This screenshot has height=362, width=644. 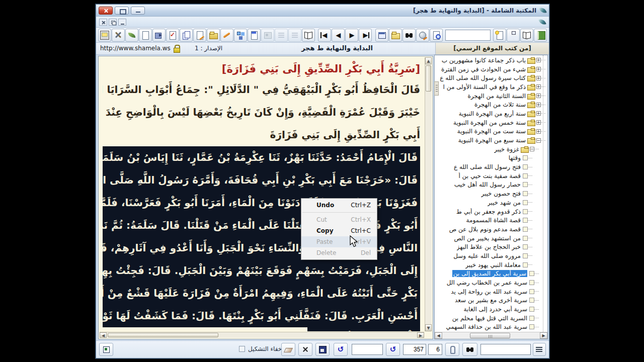 I want to click on options-menu-button, so click(x=539, y=349).